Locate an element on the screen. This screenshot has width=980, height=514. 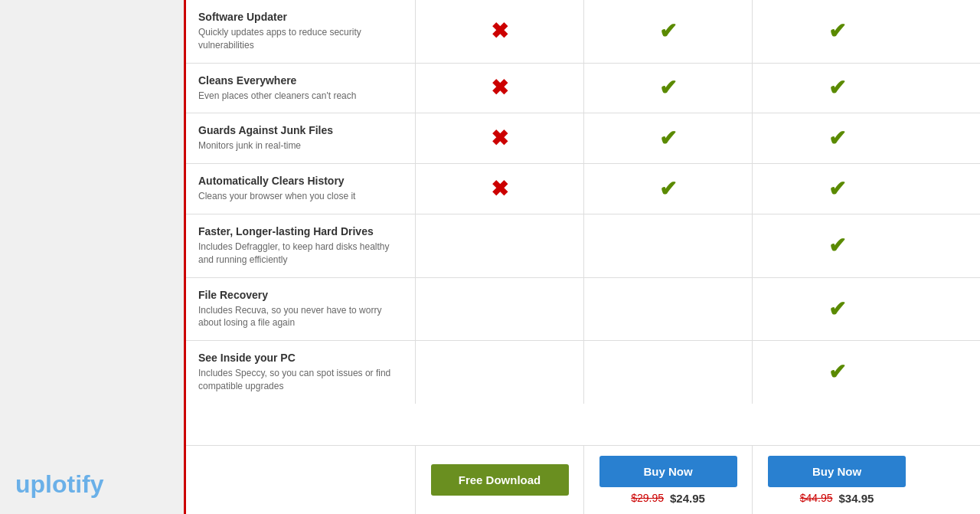
feature-name: See Inside your PC is located at coordinates (300, 358).